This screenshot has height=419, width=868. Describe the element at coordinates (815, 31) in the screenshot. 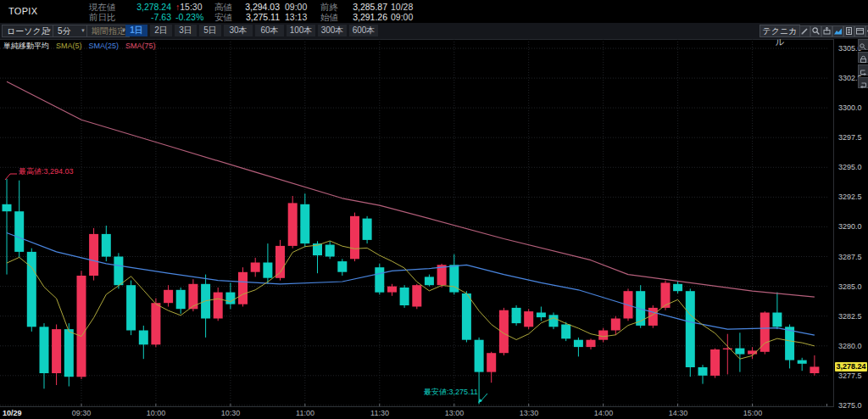

I see `magnifier-icon` at that location.